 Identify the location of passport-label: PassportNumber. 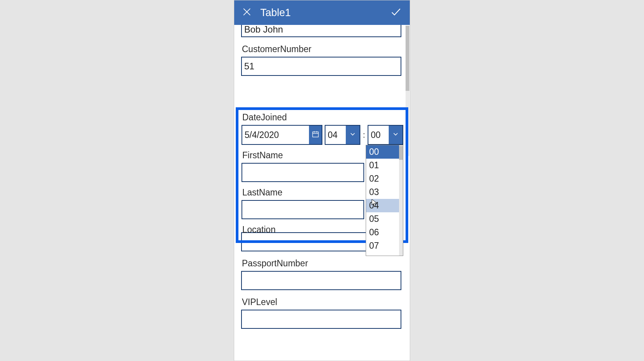
(323, 264).